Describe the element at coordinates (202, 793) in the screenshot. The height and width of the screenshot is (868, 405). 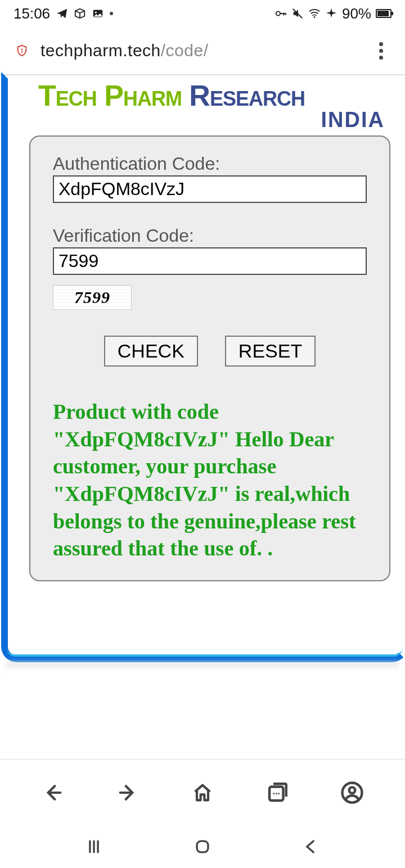
I see `browser-bottom-nav` at that location.